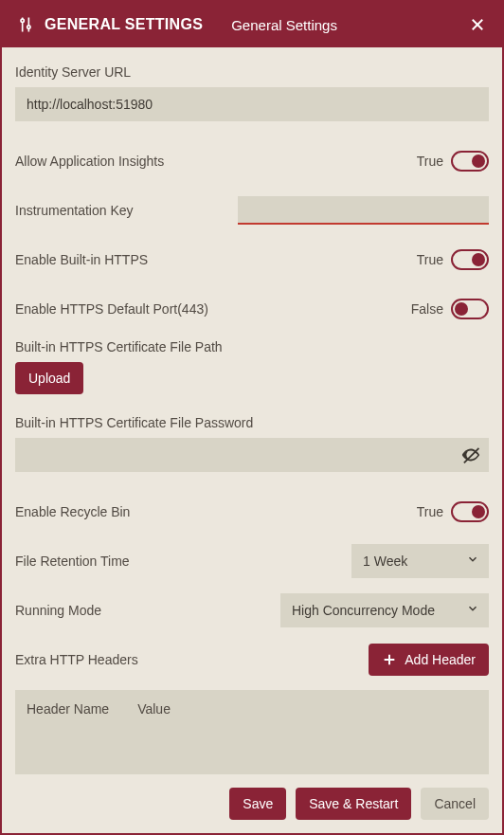  Describe the element at coordinates (477, 25) in the screenshot. I see `close-button` at that location.